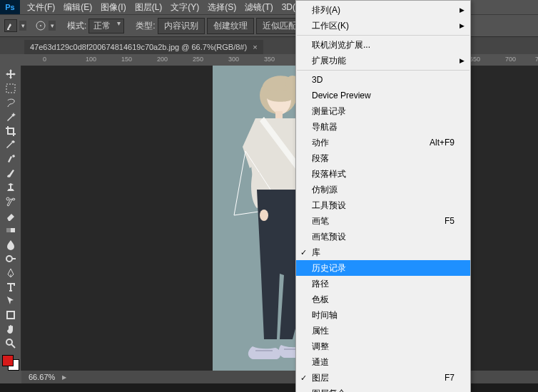 The width and height of the screenshot is (538, 392). I want to click on menu-item: 联机浏览扩展..., so click(383, 45).